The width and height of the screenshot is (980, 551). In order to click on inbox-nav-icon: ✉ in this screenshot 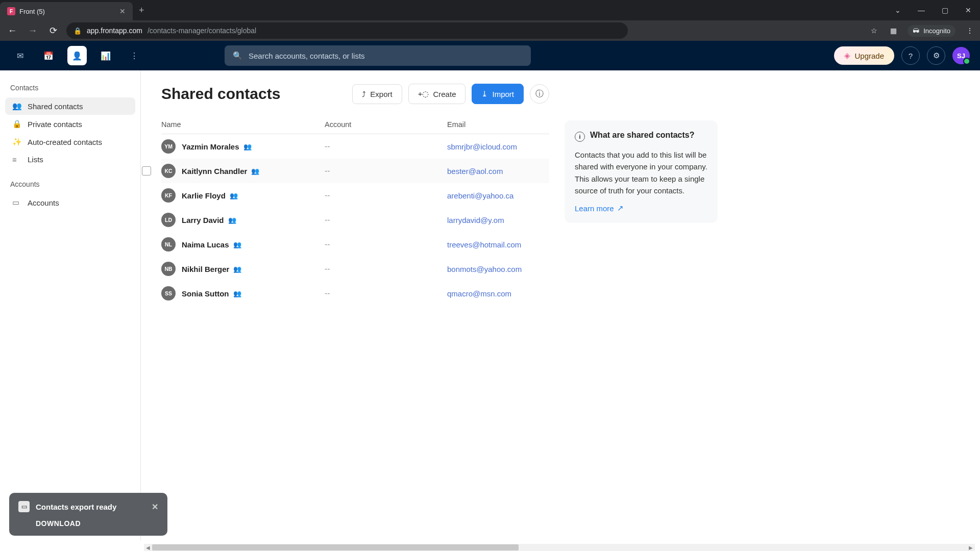, I will do `click(20, 56)`.